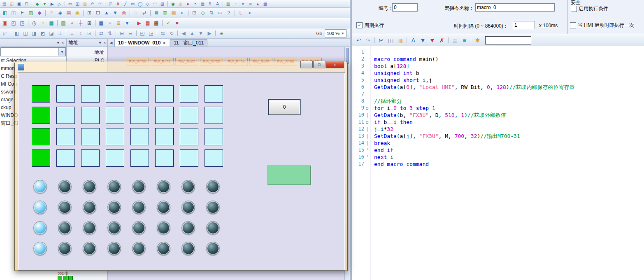 The width and height of the screenshot is (644, 280). What do you see at coordinates (72, 23) in the screenshot?
I see `pie-chart-icon: ◕` at bounding box center [72, 23].